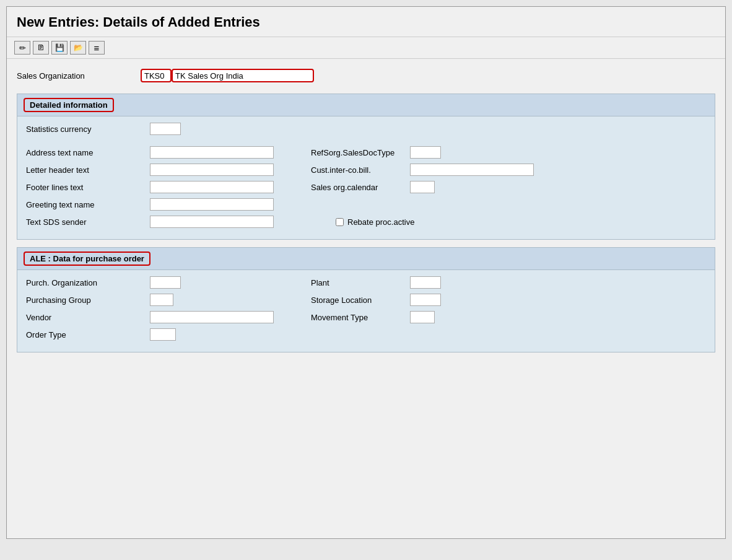 Image resolution: width=732 pixels, height=560 pixels. What do you see at coordinates (366, 152) in the screenshot?
I see `address-refsorg-row: Address text name RefSorg.SalesDocType` at bounding box center [366, 152].